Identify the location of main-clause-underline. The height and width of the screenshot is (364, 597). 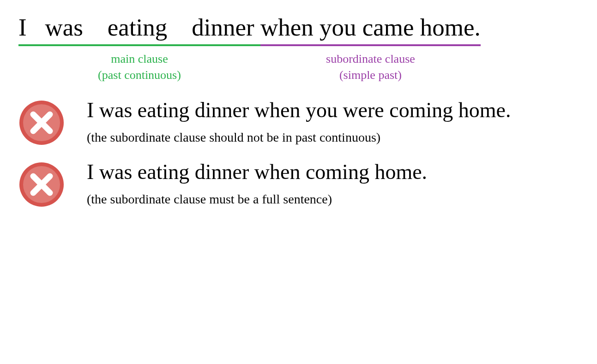
(139, 45).